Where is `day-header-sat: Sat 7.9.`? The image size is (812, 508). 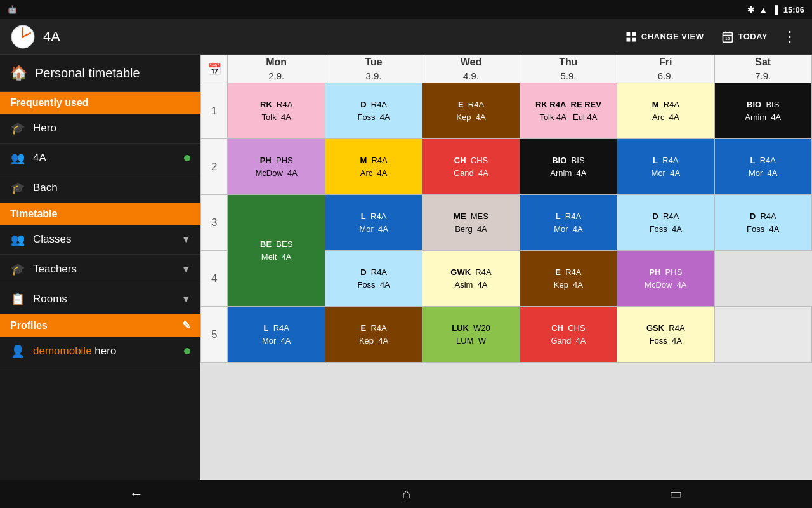
day-header-sat: Sat 7.9. is located at coordinates (763, 69).